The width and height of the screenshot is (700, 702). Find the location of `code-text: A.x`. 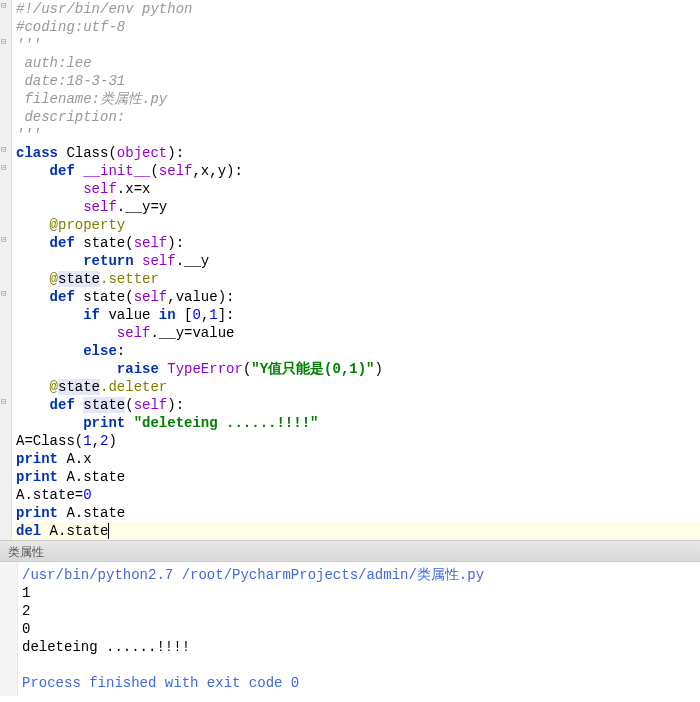

code-text: A.x is located at coordinates (75, 459).